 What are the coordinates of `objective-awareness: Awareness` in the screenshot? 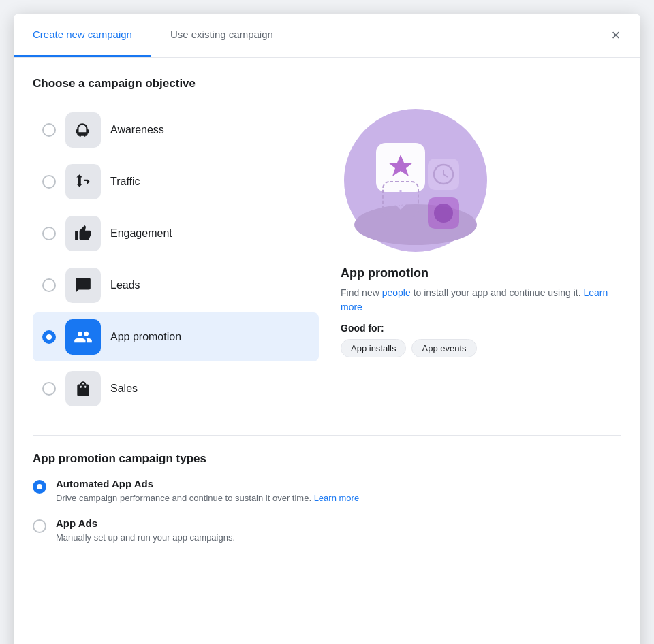 It's located at (176, 130).